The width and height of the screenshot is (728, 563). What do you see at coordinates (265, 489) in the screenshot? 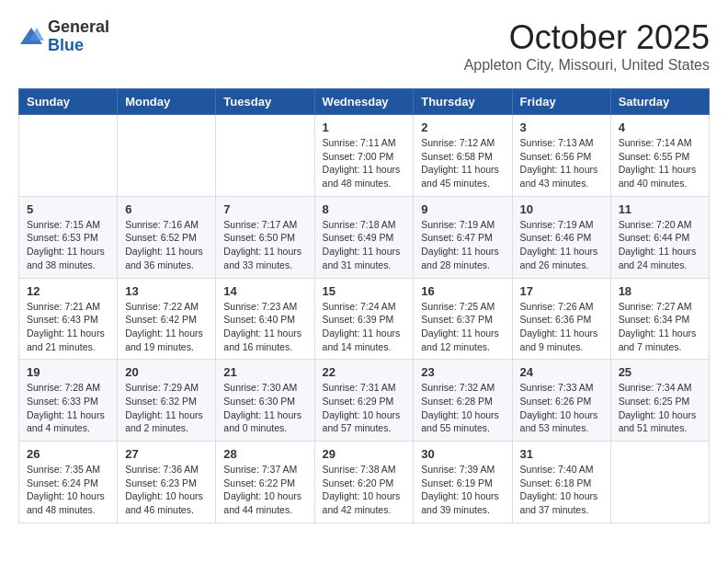
I see `day-info: Sunrise: 7:37 AM Sunset: 6:22 PM Dayligh…` at bounding box center [265, 489].